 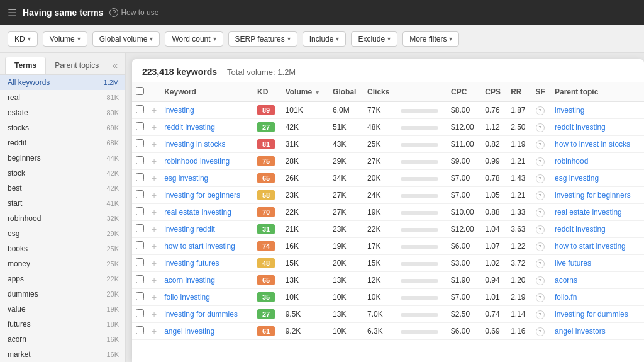 I want to click on parent-topic-link: robinhood, so click(x=571, y=161).